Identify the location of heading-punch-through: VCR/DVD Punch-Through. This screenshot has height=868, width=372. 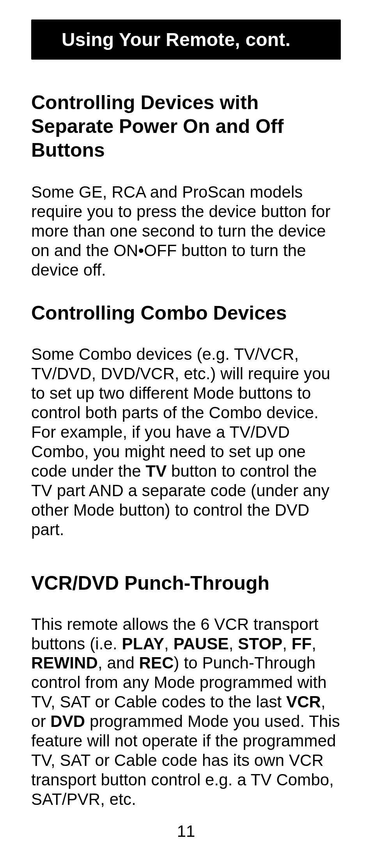
(186, 583).